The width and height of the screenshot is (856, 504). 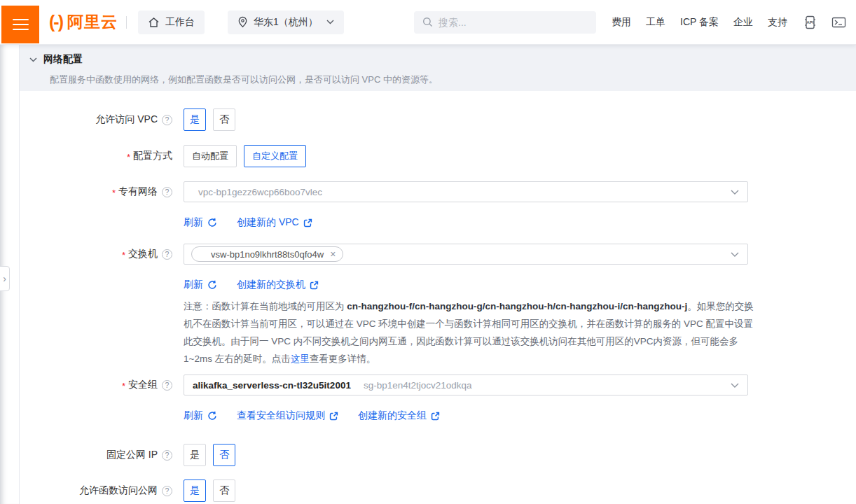 What do you see at coordinates (92, 22) in the screenshot?
I see `aliyun-logo-text: 阿里云` at bounding box center [92, 22].